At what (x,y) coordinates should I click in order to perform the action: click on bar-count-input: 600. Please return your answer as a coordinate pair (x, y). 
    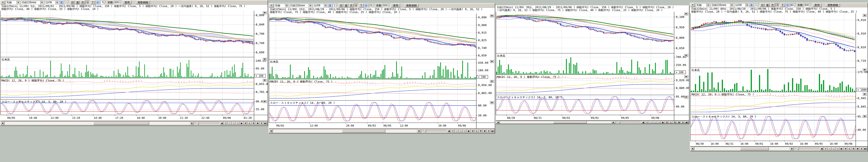
    Looking at the image, I should click on (386, 5).